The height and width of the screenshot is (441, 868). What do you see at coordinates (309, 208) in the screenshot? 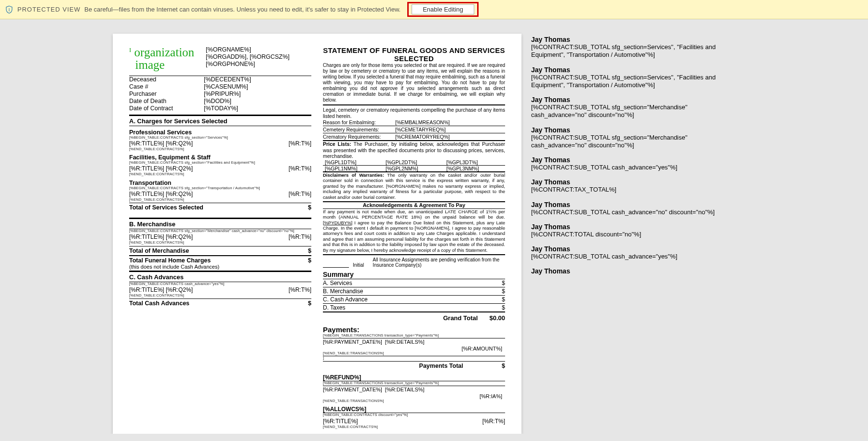
I see `total-services-val: $` at bounding box center [309, 208].